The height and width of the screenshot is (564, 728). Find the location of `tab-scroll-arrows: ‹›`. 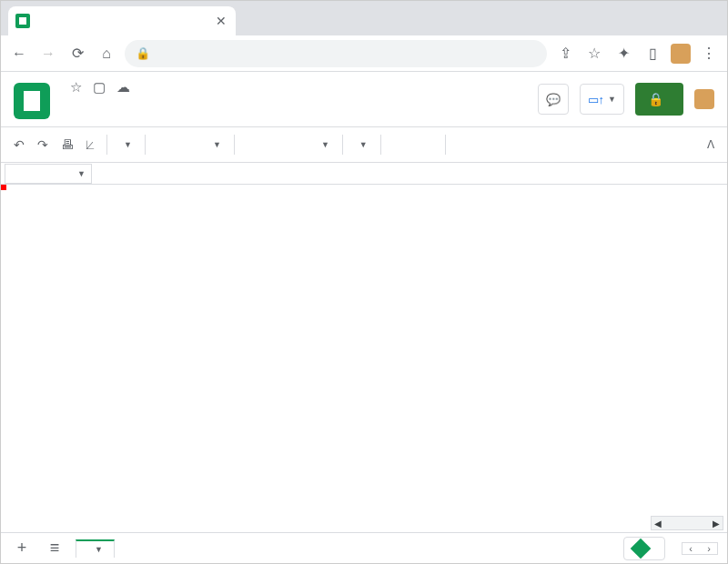

tab-scroll-arrows: ‹› is located at coordinates (700, 549).